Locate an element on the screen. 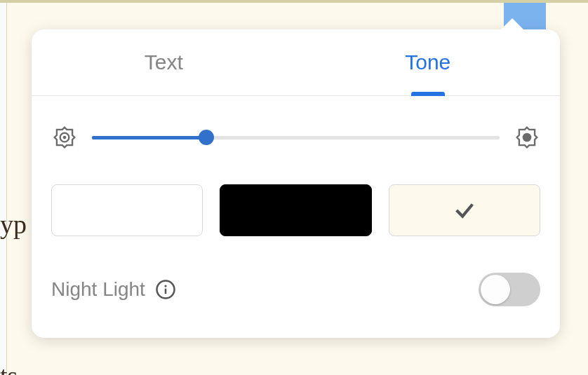 The image size is (588, 375). toggle-knob is located at coordinates (495, 289).